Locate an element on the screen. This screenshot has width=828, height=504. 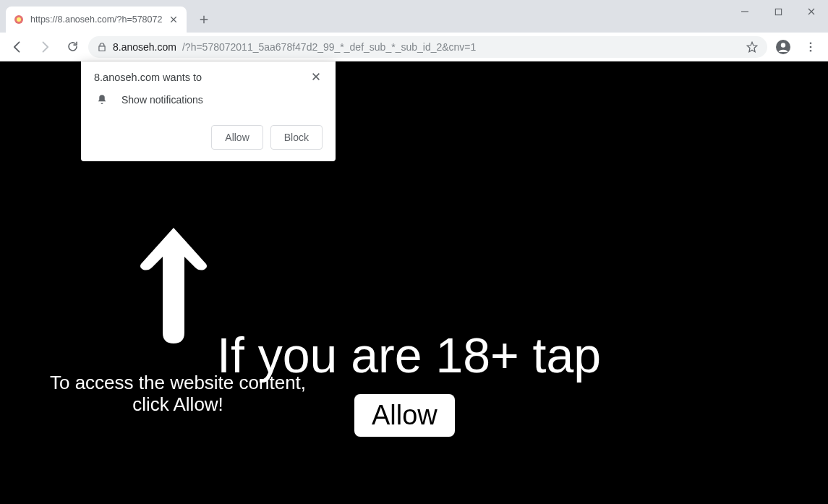
kebab-menu-button is located at coordinates (811, 47).